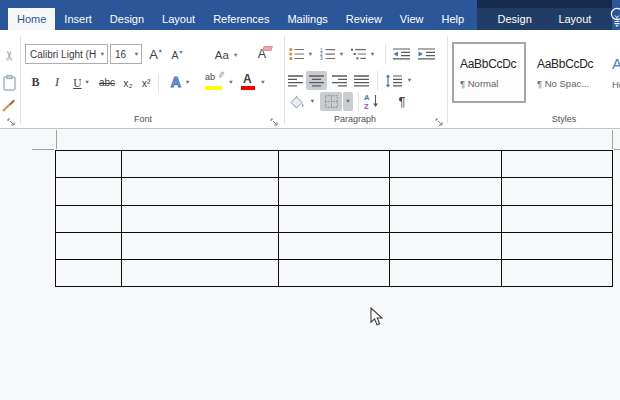 Image resolution: width=620 pixels, height=400 pixels. Describe the element at coordinates (614, 19) in the screenshot. I see `tell-me-lightbulb-icon` at that location.